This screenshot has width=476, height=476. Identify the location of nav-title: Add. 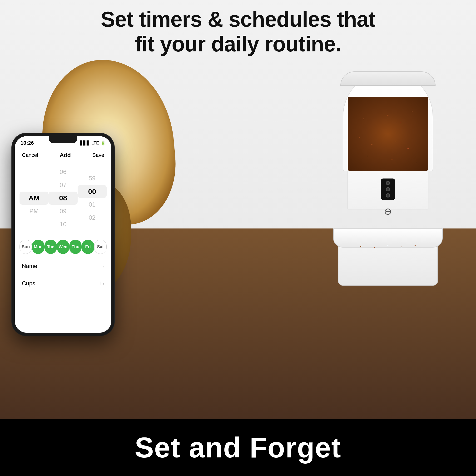
(65, 155).